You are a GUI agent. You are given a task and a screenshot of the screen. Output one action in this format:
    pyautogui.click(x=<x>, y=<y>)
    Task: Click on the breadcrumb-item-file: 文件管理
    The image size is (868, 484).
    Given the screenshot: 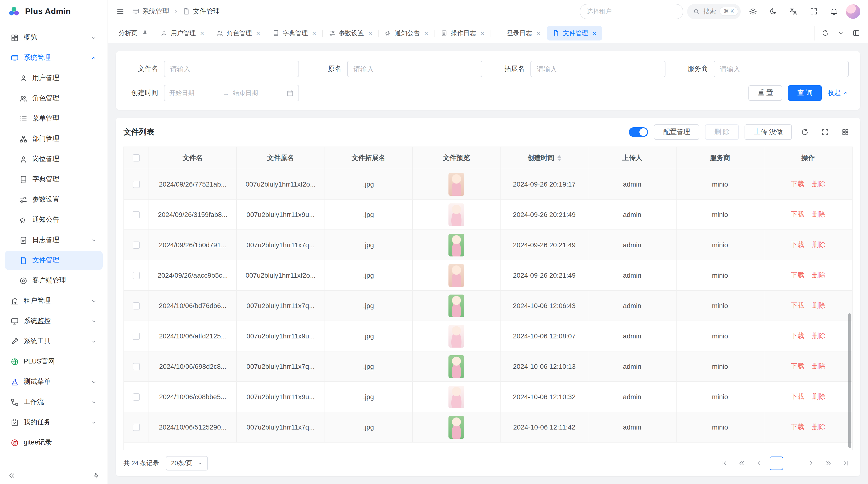 What is the action you would take?
    pyautogui.click(x=202, y=11)
    